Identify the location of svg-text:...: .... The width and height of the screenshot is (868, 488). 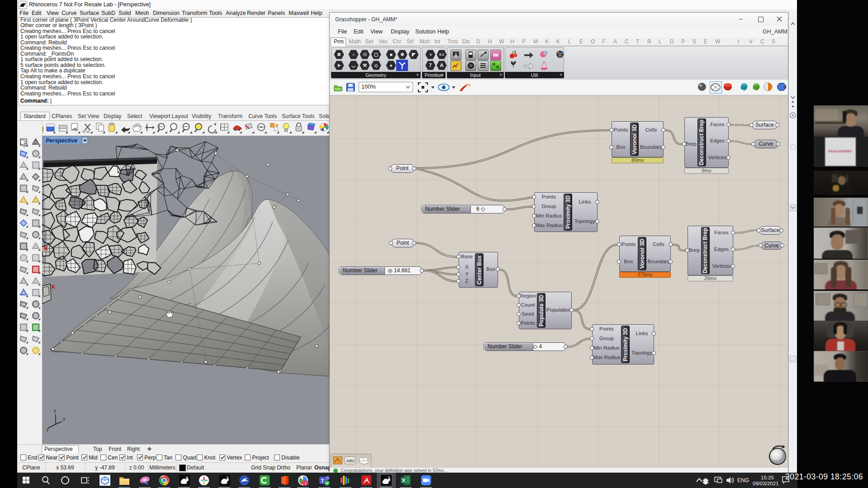
(792, 360).